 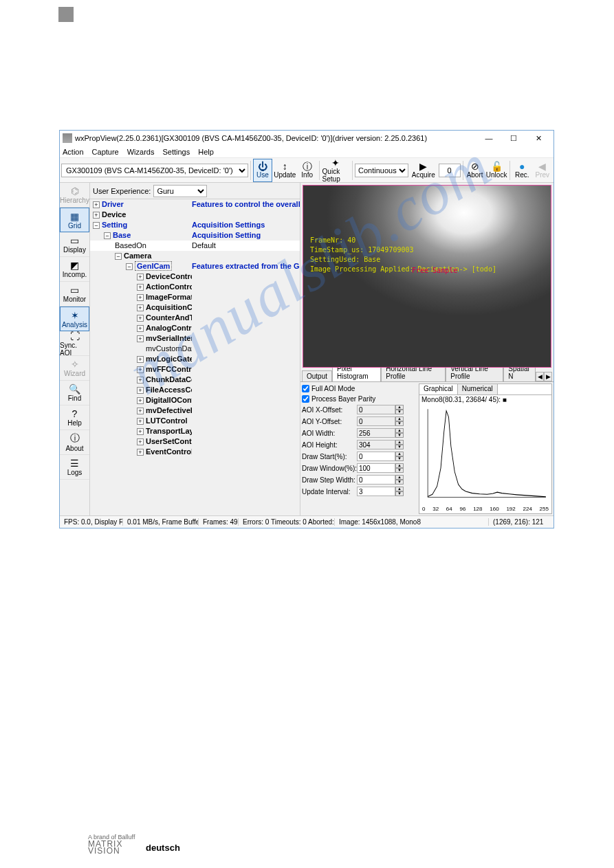 I want to click on tree-node-8: mvLogicGateControl, so click(x=169, y=359).